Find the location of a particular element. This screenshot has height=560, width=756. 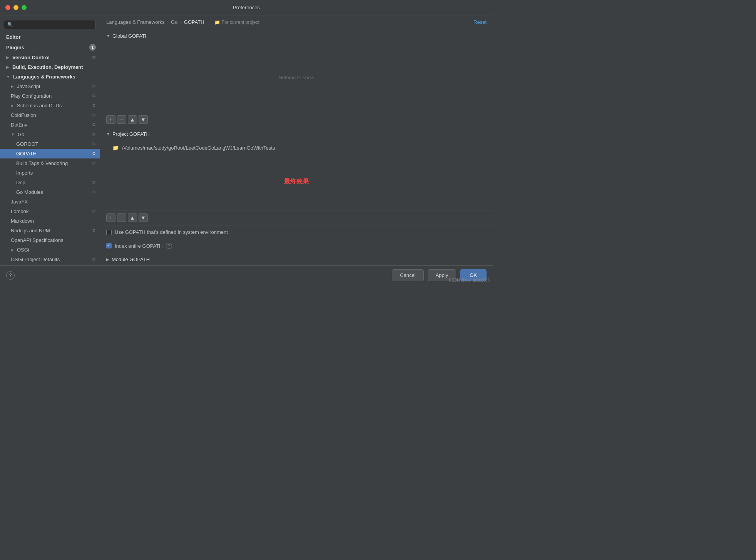

sidebar-item-label: Dep is located at coordinates (21, 182).